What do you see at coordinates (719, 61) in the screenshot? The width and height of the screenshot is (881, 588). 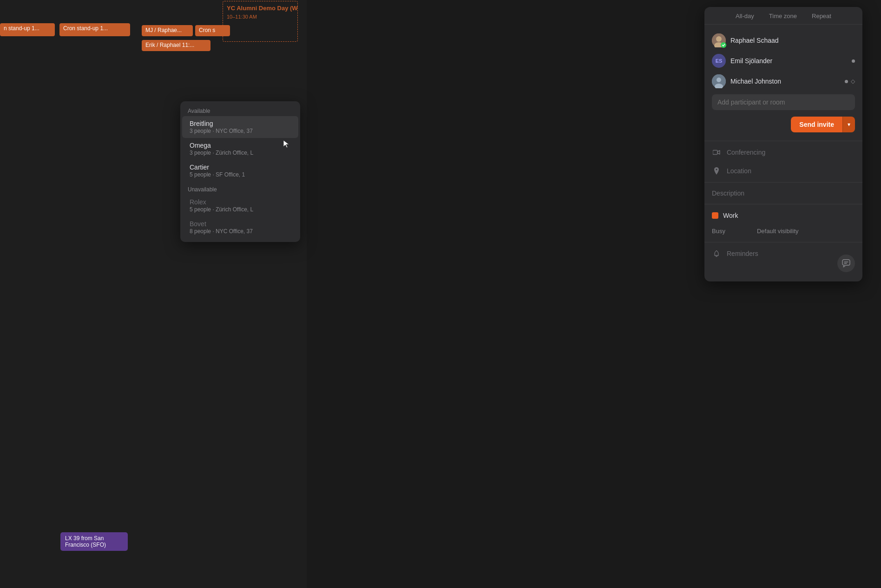 I see `avatar-initials: ES` at bounding box center [719, 61].